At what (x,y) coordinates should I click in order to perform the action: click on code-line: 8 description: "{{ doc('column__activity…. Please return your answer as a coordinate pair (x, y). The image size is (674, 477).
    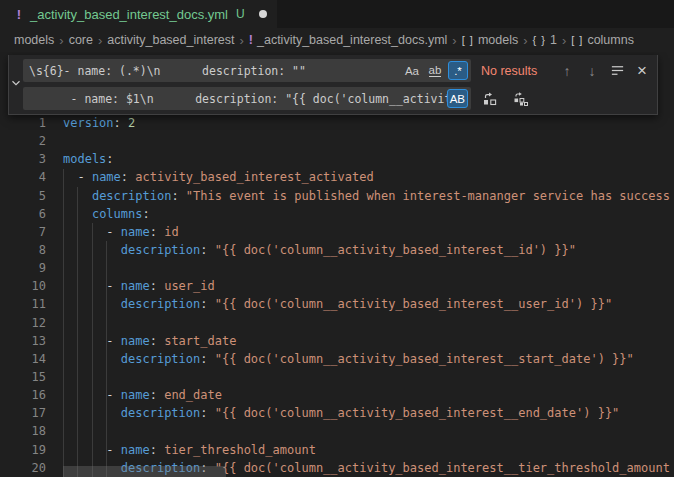
    Looking at the image, I should click on (337, 250).